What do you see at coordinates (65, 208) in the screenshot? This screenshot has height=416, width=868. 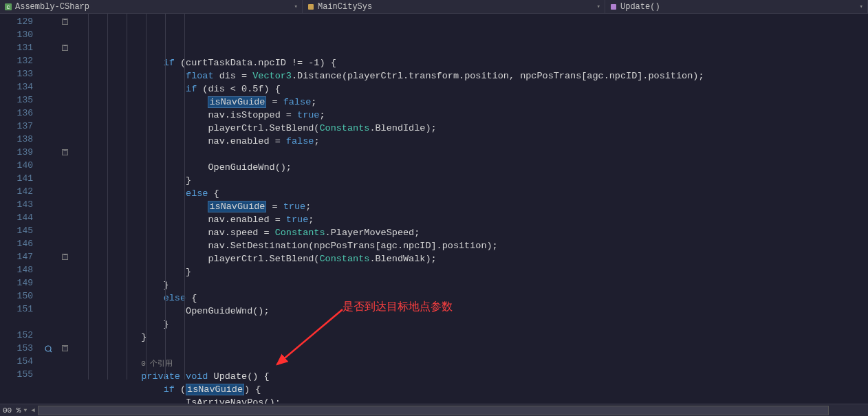 I see `fold-gutter` at bounding box center [65, 208].